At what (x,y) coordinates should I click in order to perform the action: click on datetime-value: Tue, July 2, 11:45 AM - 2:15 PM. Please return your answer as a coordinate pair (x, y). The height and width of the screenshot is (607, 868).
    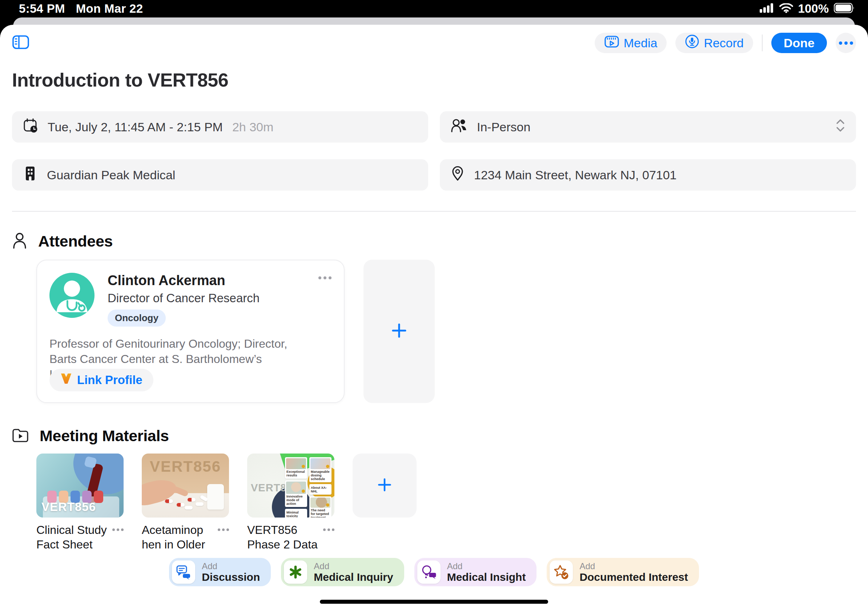
    Looking at the image, I should click on (135, 127).